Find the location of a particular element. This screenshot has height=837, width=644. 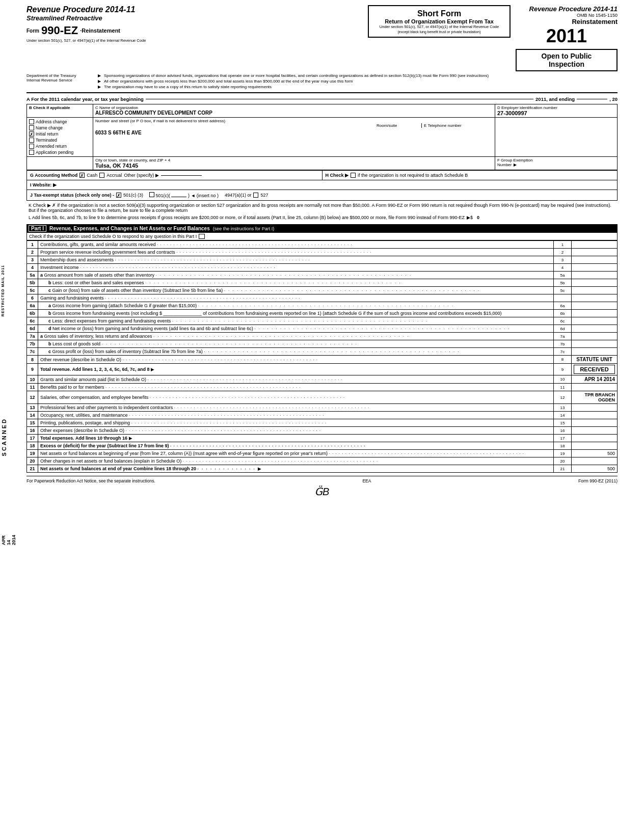

footnote-row: For Paperwork Reduction Act Notice, see … is located at coordinates (322, 480).